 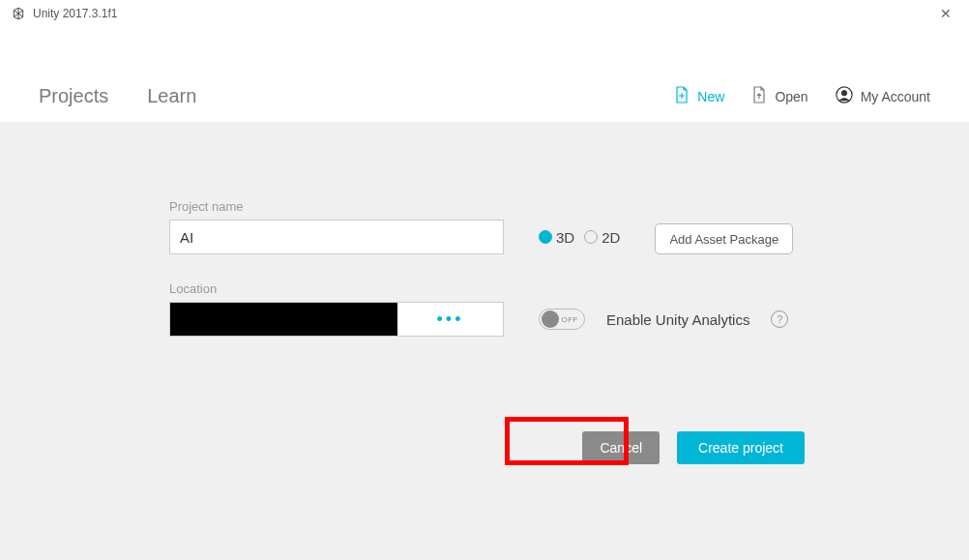 I want to click on open-label: Open, so click(x=791, y=97).